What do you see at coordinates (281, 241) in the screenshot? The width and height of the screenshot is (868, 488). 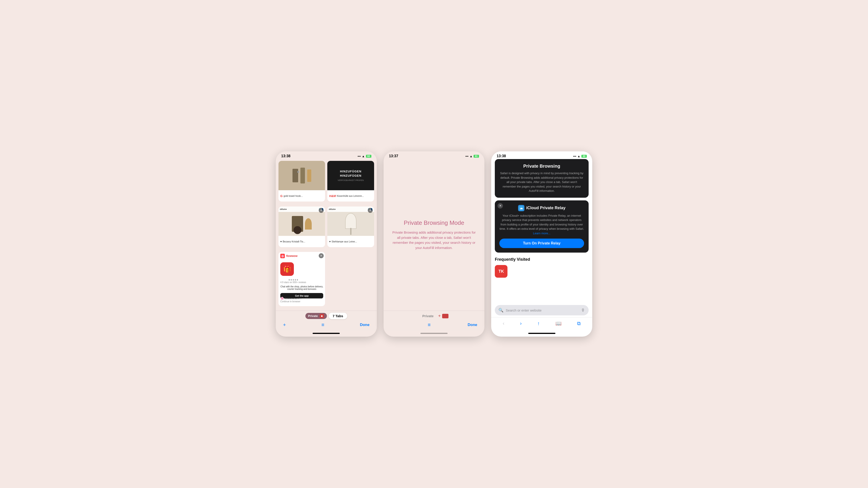 I see `heart-icon-3: ♥` at bounding box center [281, 241].